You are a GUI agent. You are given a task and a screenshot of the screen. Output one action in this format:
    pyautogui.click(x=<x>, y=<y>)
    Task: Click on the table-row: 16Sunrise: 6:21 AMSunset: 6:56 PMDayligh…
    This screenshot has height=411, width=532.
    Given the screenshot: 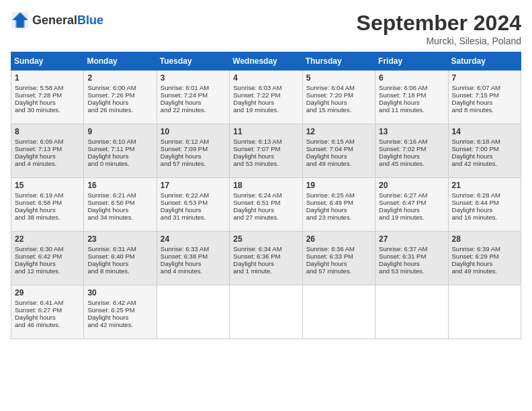 What is the action you would take?
    pyautogui.click(x=120, y=205)
    